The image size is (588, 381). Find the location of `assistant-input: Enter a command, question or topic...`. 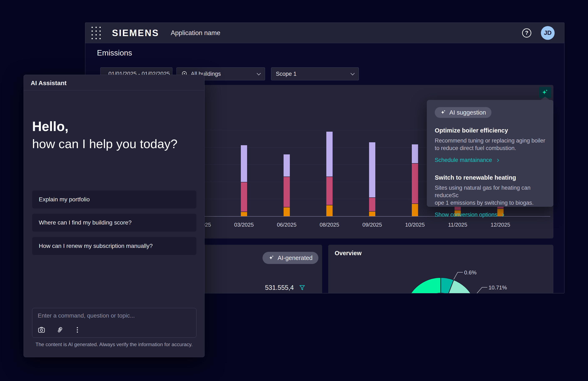

assistant-input: Enter a command, question or topic... is located at coordinates (114, 323).